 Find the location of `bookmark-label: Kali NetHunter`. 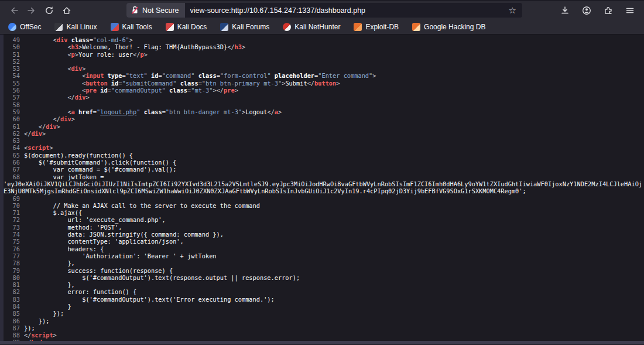

bookmark-label: Kali NetHunter is located at coordinates (317, 27).